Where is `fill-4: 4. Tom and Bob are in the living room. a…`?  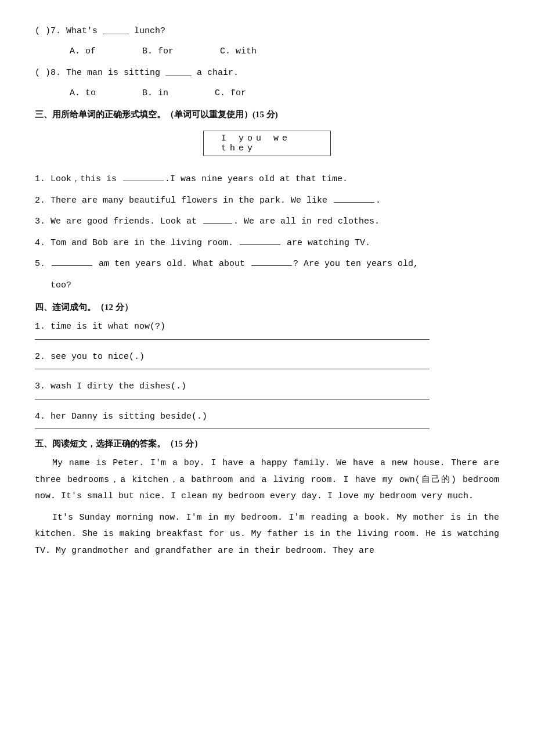 fill-4: 4. Tom and Bob are in the living room. a… is located at coordinates (267, 244).